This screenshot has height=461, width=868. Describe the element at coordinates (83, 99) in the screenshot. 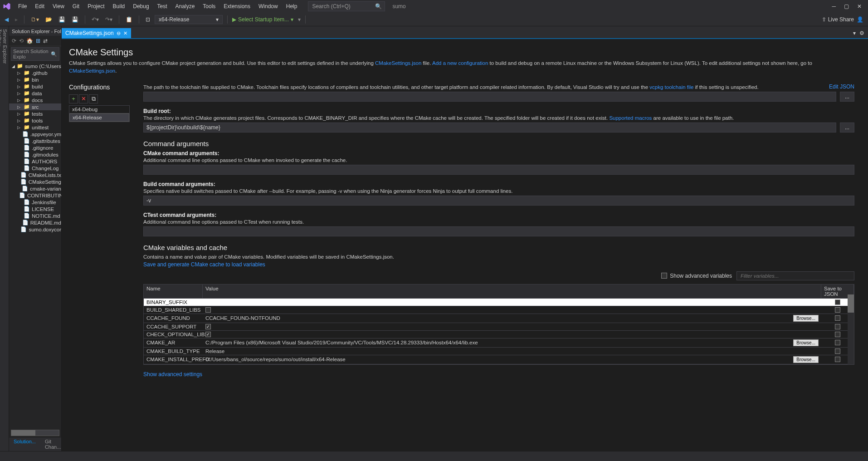

I see `remove-config-button: ✕` at that location.